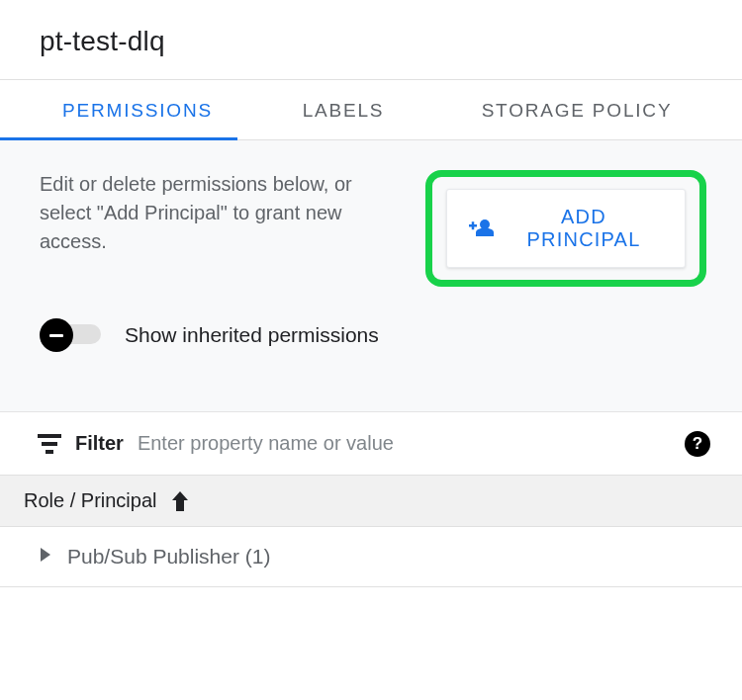 This screenshot has height=700, width=742. What do you see at coordinates (577, 110) in the screenshot?
I see `tab-storage-policy: STORAGE POLICY` at bounding box center [577, 110].